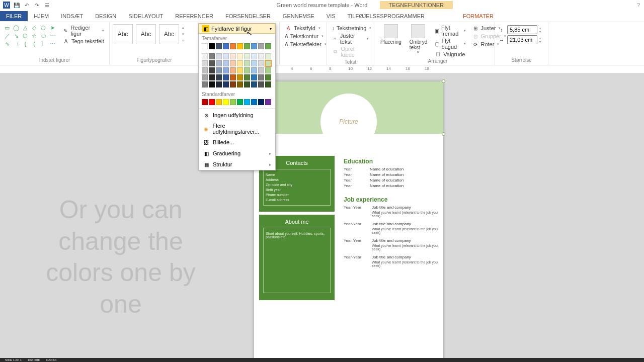 The height and width of the screenshot is (362, 644). Describe the element at coordinates (17, 5) in the screenshot. I see `save-icon: 💾` at that location.